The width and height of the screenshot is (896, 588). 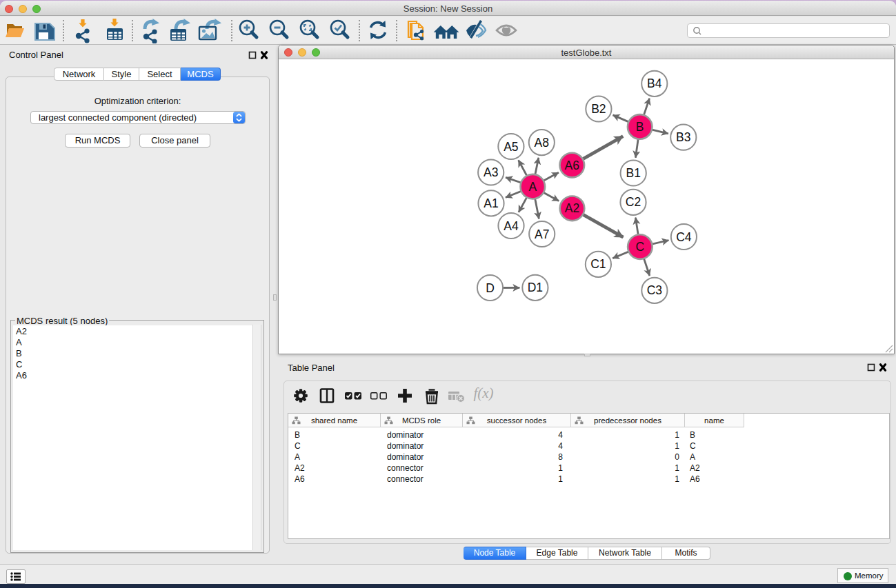 What do you see at coordinates (573, 208) in the screenshot?
I see `svg-text: A2` at bounding box center [573, 208].